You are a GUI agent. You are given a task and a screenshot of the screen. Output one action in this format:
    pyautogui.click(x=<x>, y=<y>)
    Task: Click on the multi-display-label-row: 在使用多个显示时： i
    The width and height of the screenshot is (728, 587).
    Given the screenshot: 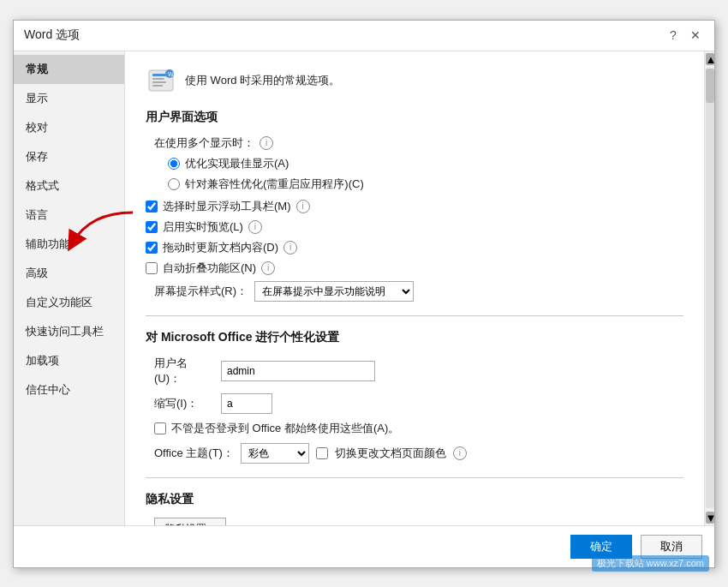 What is the action you would take?
    pyautogui.click(x=419, y=143)
    